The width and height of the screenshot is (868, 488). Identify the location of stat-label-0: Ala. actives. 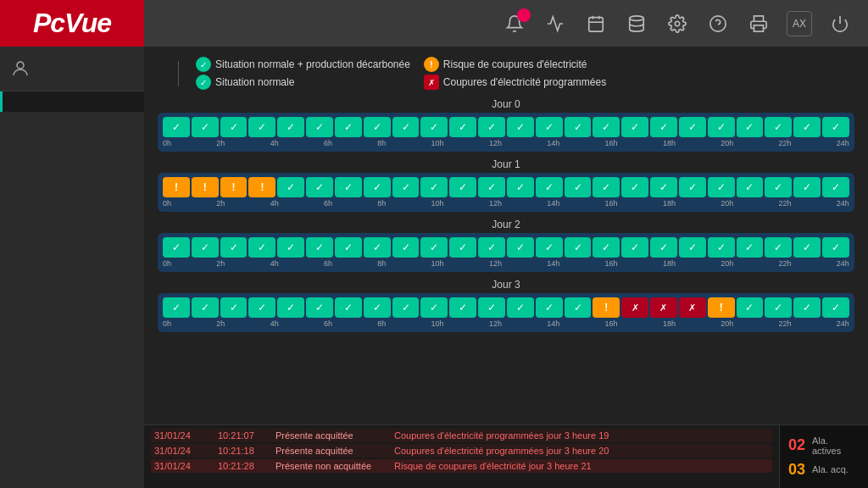
(836, 446).